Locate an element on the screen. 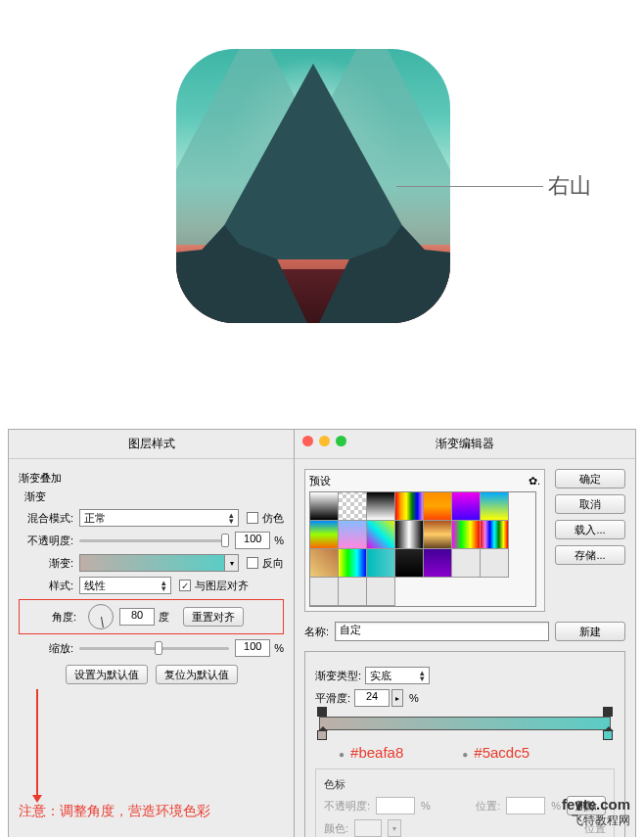  color-stop-left is located at coordinates (322, 735).